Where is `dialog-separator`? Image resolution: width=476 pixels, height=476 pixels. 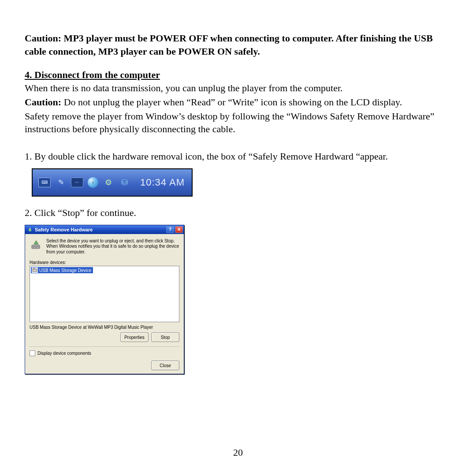 dialog-separator is located at coordinates (104, 346).